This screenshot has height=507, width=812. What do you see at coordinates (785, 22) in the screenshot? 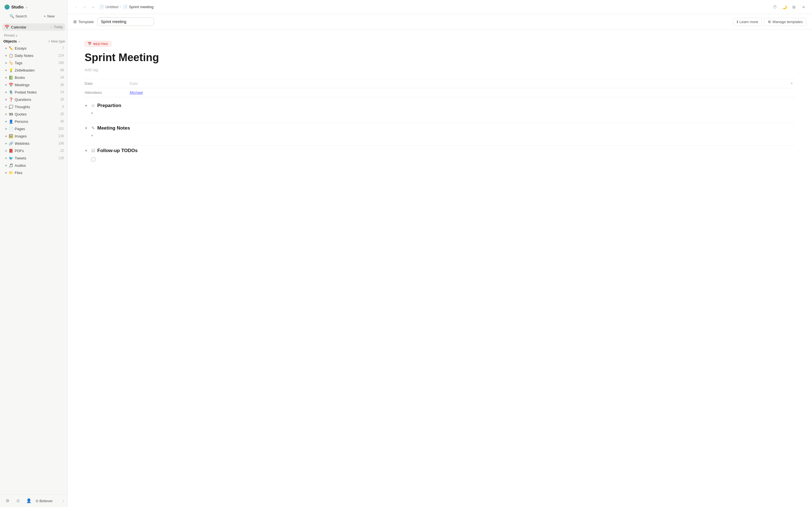
I see `manage-templates-button: ⚙ Manage templates` at bounding box center [785, 22].